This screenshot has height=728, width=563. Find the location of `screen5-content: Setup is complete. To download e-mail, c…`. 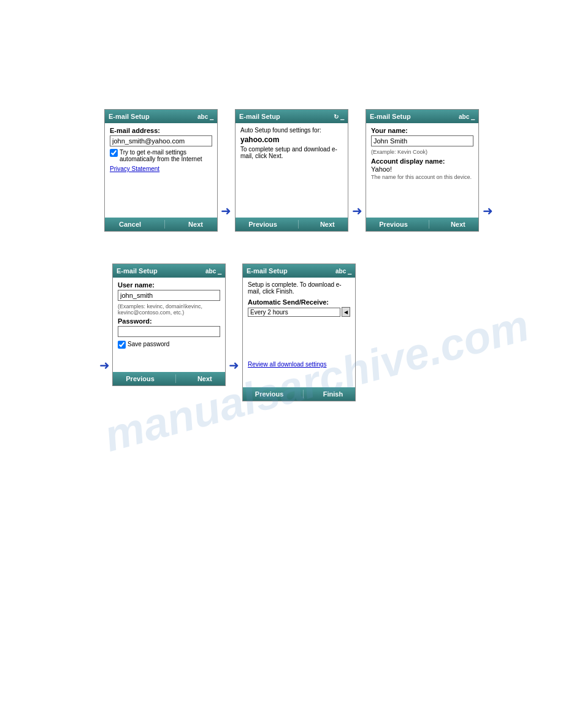

screen5-content: Setup is complete. To download e-mail, c… is located at coordinates (299, 331).